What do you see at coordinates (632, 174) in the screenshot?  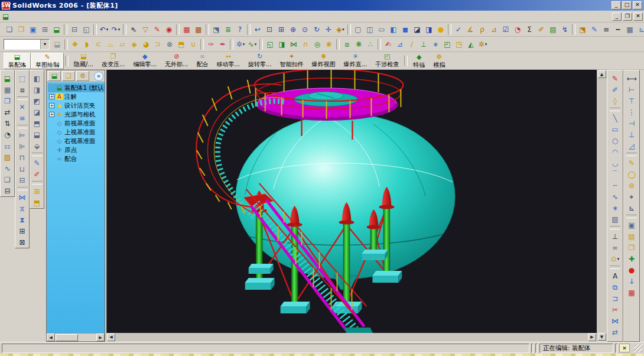 I see `balloon-button: ◯` at bounding box center [632, 174].